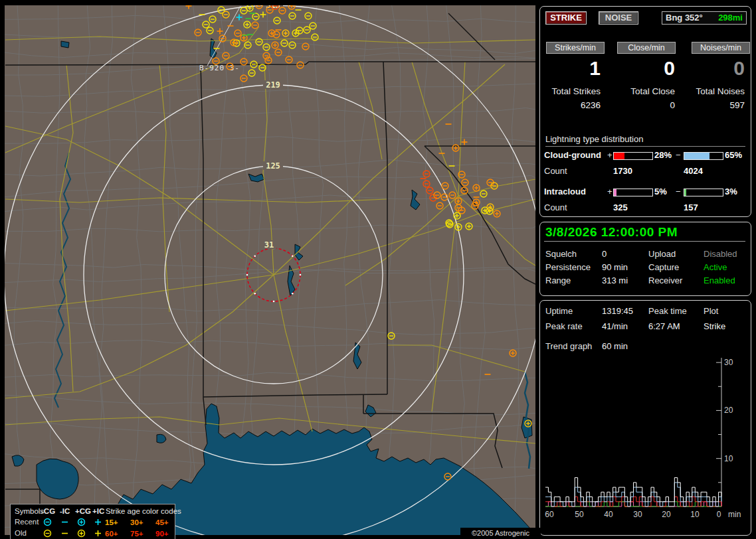 Image resolution: width=756 pixels, height=539 pixels. Describe the element at coordinates (735, 514) in the screenshot. I see `trend-x-unit: min` at that location.